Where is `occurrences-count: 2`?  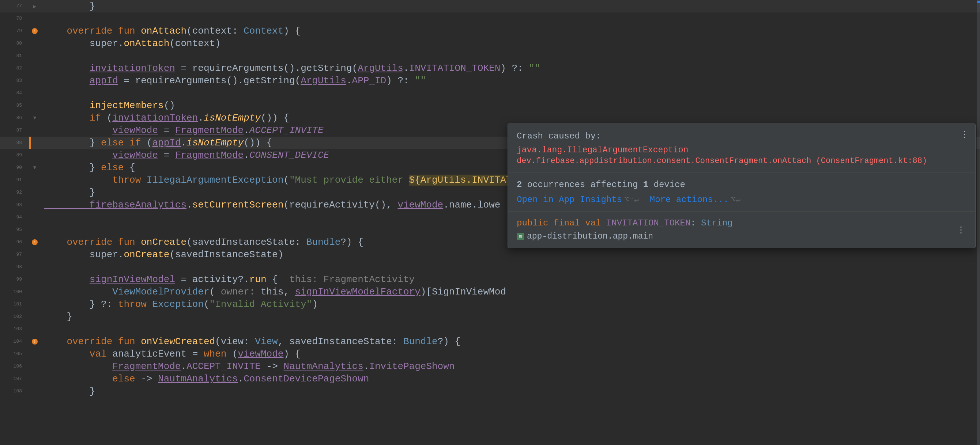 occurrences-count: 2 is located at coordinates (519, 185).